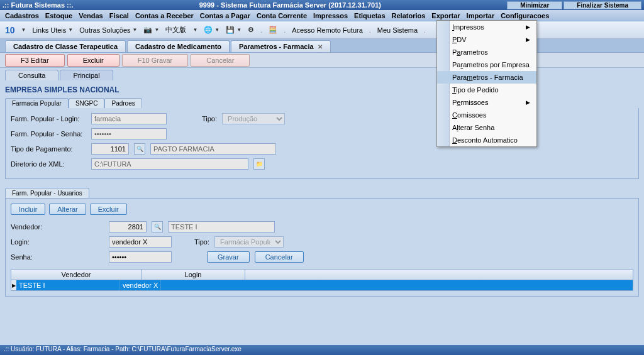  I want to click on toolbar-save-icon: 💾 ▼, so click(234, 30).